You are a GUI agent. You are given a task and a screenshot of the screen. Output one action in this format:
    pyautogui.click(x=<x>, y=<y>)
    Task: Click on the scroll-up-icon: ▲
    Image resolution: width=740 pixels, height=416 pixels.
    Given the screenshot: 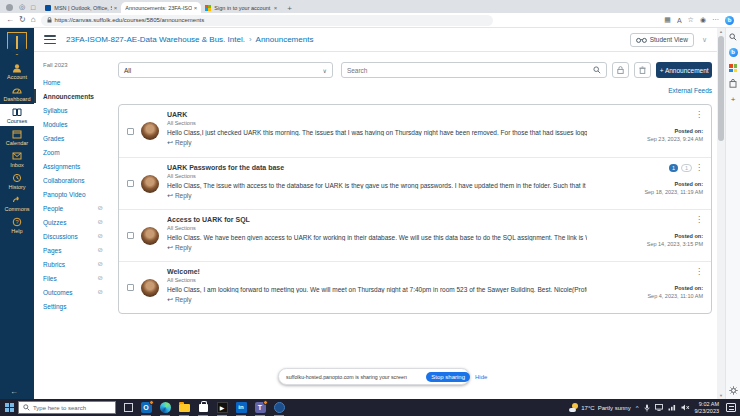 What is the action you would take?
    pyautogui.click(x=721, y=32)
    